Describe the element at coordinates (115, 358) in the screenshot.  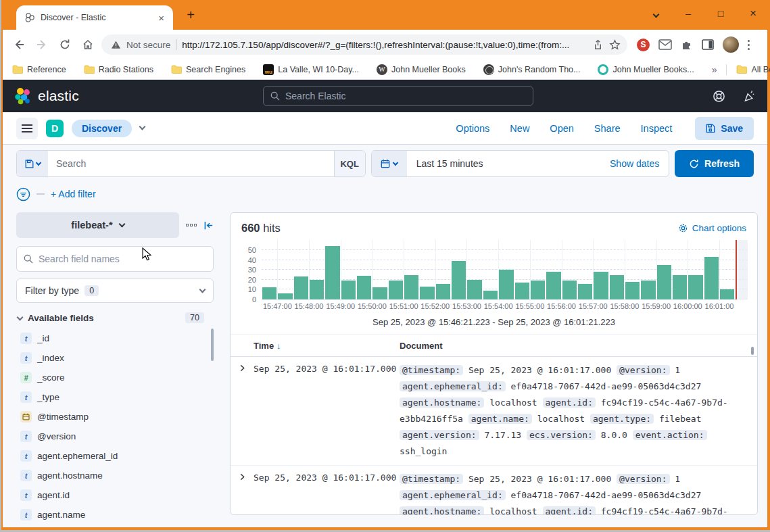
I see `field-item: t_index` at that location.